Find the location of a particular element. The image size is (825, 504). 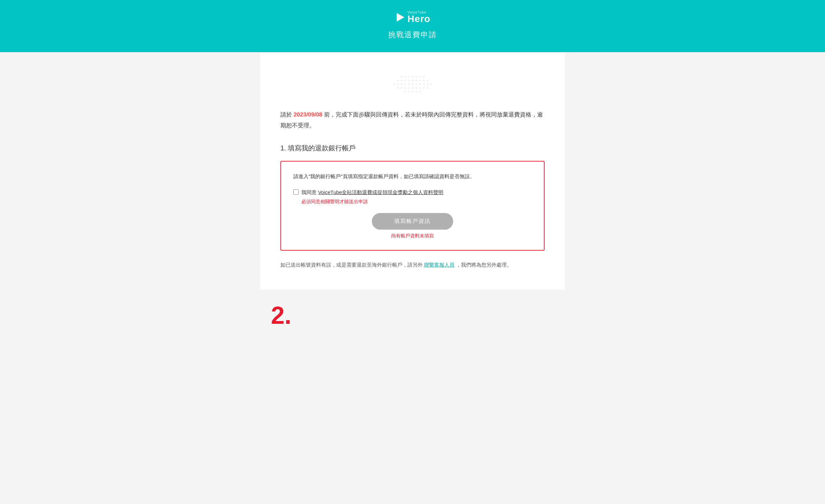

step2-number: 2. is located at coordinates (281, 315).